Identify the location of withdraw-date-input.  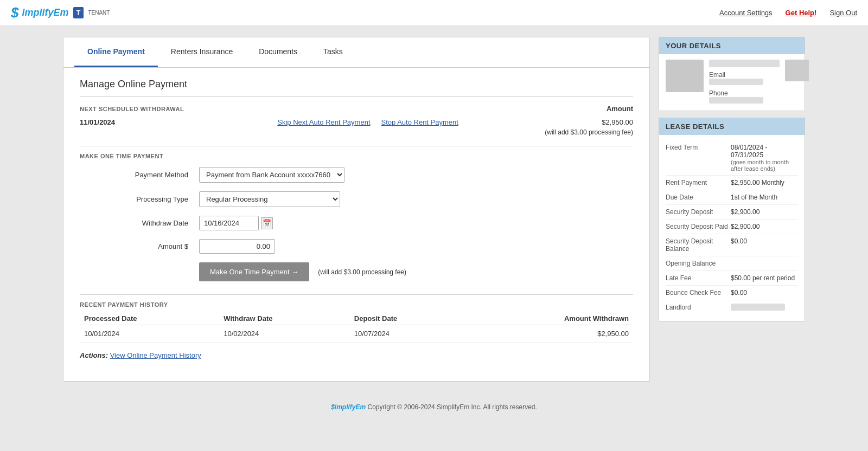
(229, 223).